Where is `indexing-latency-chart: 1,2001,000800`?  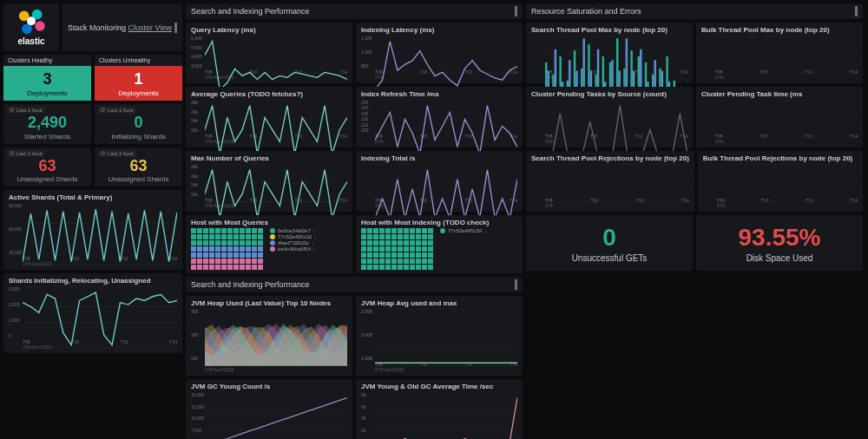
indexing-latency-chart: 1,2001,000800 is located at coordinates (439, 52).